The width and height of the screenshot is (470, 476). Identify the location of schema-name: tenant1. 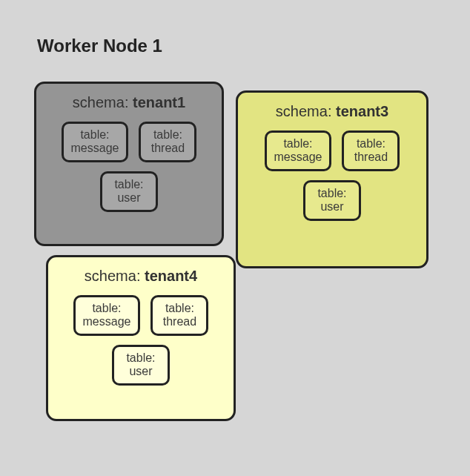
(159, 102).